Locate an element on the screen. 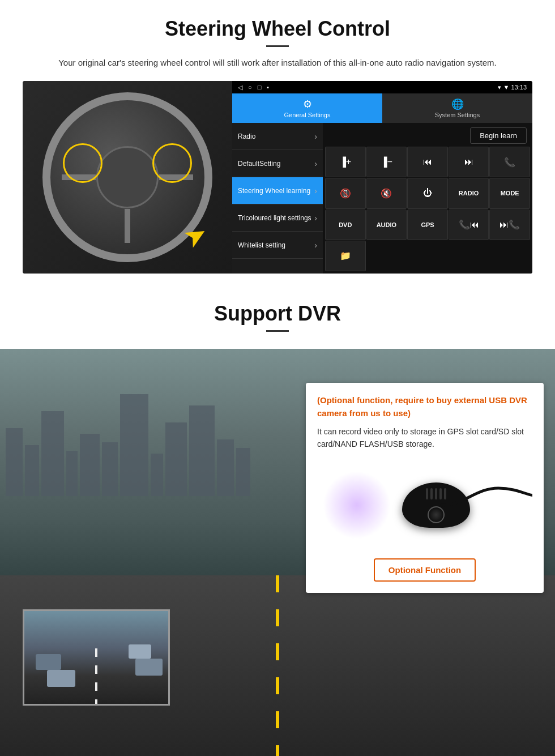 This screenshot has width=555, height=756. audio-button: AUDIO is located at coordinates (387, 225).